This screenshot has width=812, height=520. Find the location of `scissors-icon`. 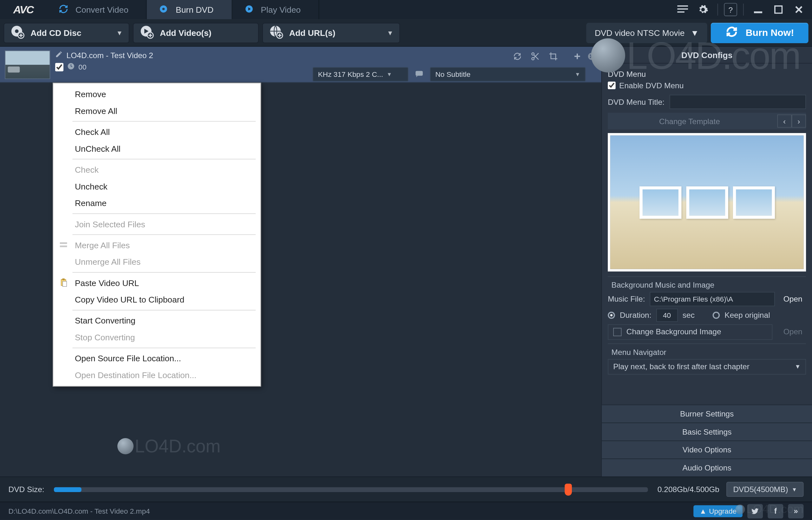

scissors-icon is located at coordinates (535, 57).